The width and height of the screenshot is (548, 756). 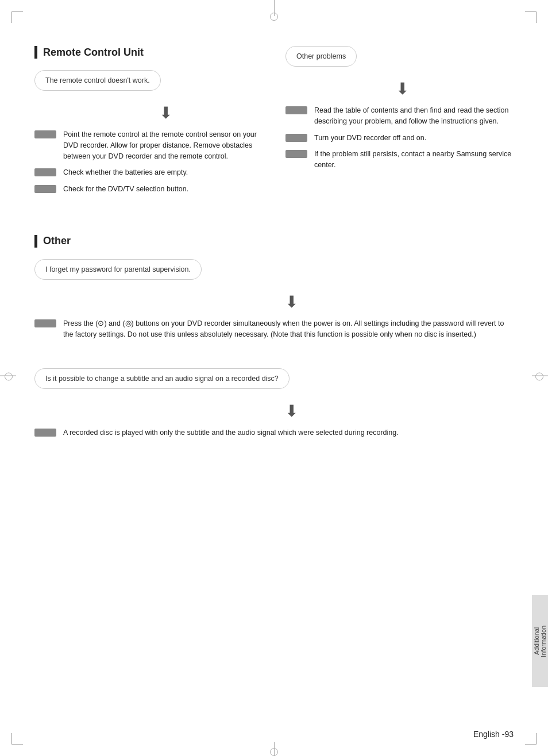 I want to click on corner-tl, so click(x=17, y=17).